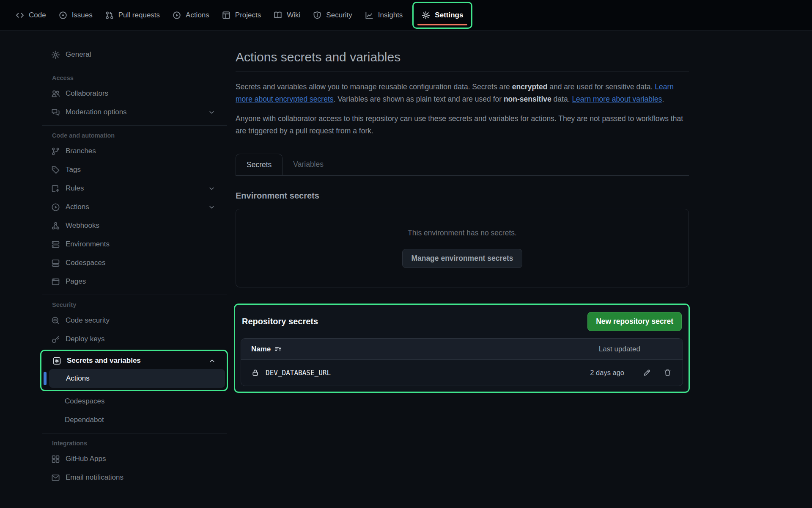 The height and width of the screenshot is (508, 812). I want to click on sidebar-item-label: Code security, so click(88, 320).